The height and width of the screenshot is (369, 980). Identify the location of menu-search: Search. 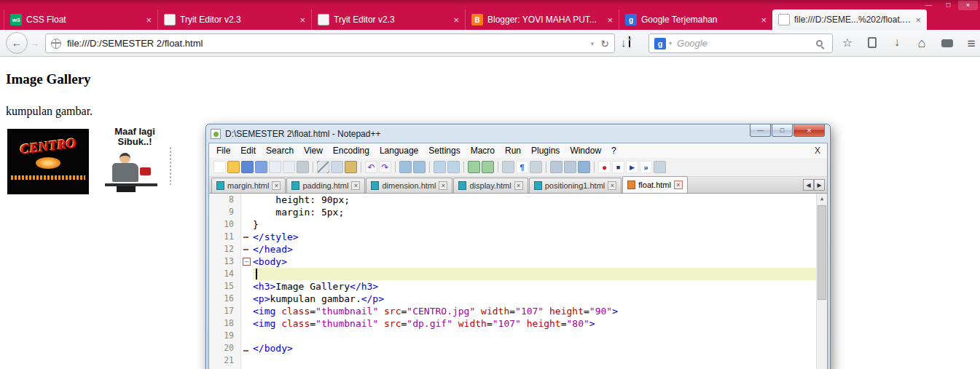
(280, 150).